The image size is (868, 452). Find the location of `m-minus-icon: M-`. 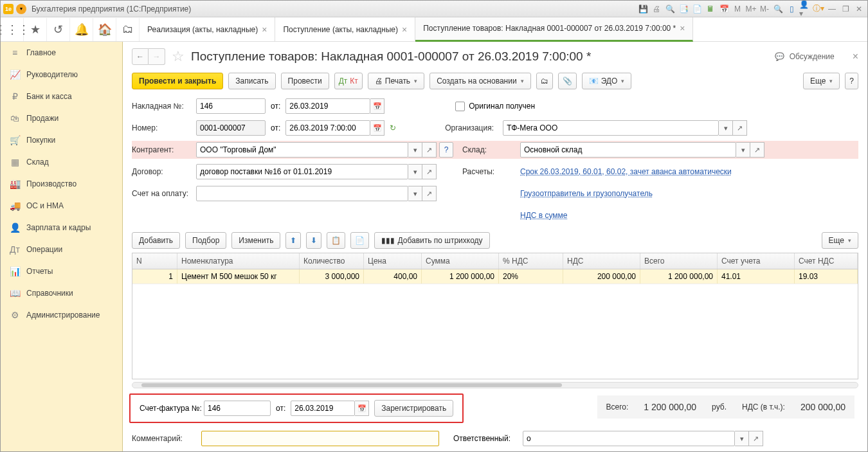

m-minus-icon: M- is located at coordinates (764, 9).